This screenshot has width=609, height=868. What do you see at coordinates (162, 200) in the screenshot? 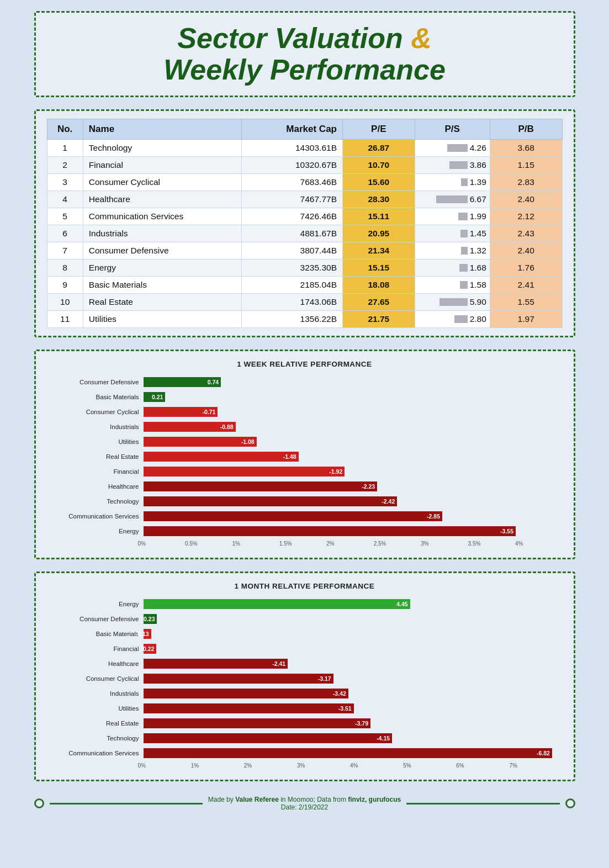
I see `cell-name: Healthcare` at bounding box center [162, 200].